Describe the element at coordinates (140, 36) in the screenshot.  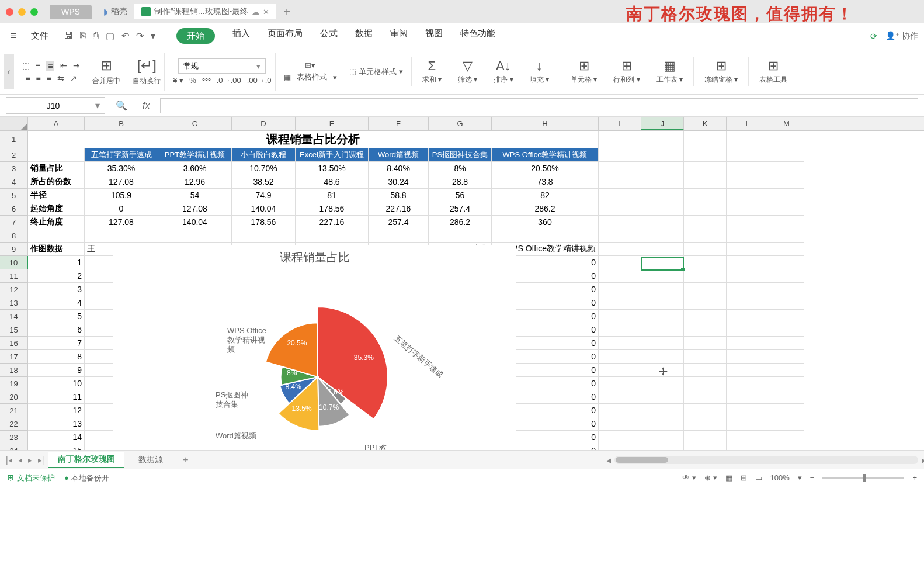
I see `redo-icon: ↷` at that location.